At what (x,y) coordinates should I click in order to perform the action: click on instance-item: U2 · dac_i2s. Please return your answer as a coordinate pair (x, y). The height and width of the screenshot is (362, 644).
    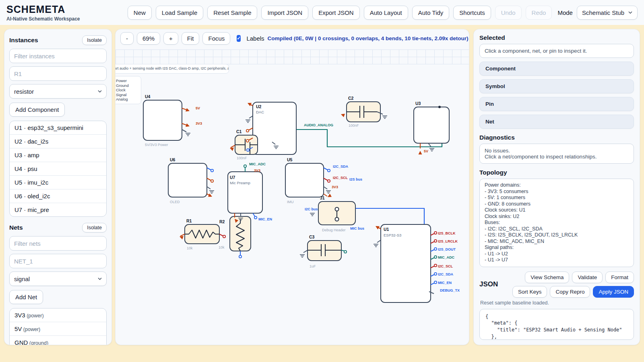
    Looking at the image, I should click on (58, 141).